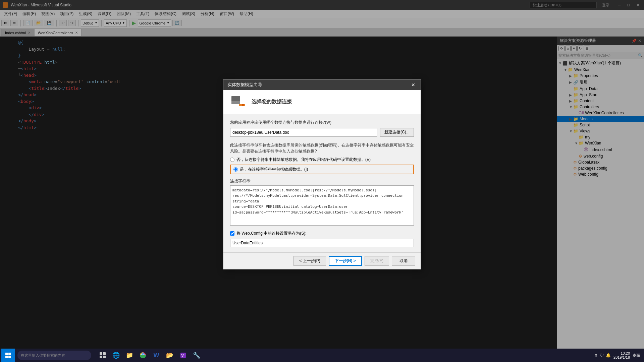 The height and width of the screenshot is (362, 644). I want to click on modal-checkbox-label: 将 Web.Config 中的连接设置另存为(S):, so click(271, 233).